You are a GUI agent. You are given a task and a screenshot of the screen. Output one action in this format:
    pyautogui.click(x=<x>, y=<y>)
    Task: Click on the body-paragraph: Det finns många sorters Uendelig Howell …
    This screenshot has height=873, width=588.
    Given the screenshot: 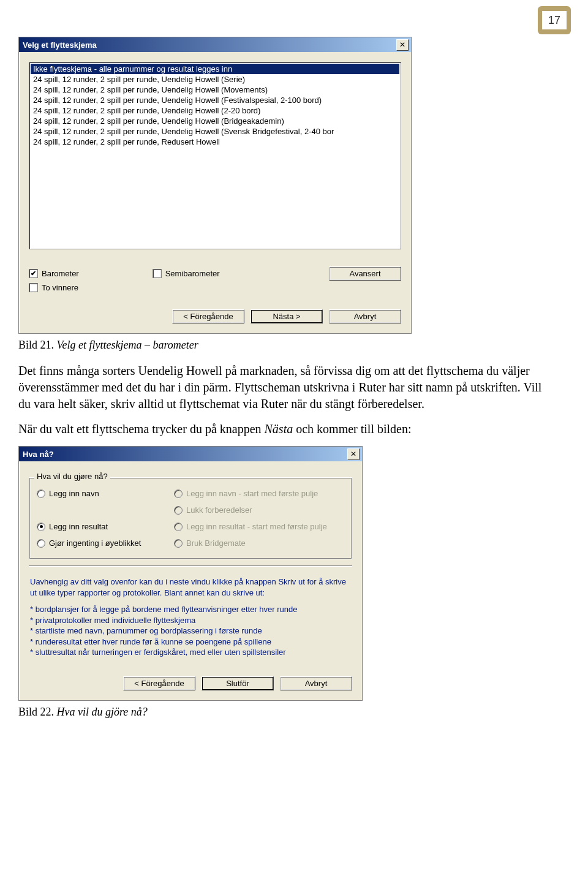 What is the action you would take?
    pyautogui.click(x=282, y=387)
    